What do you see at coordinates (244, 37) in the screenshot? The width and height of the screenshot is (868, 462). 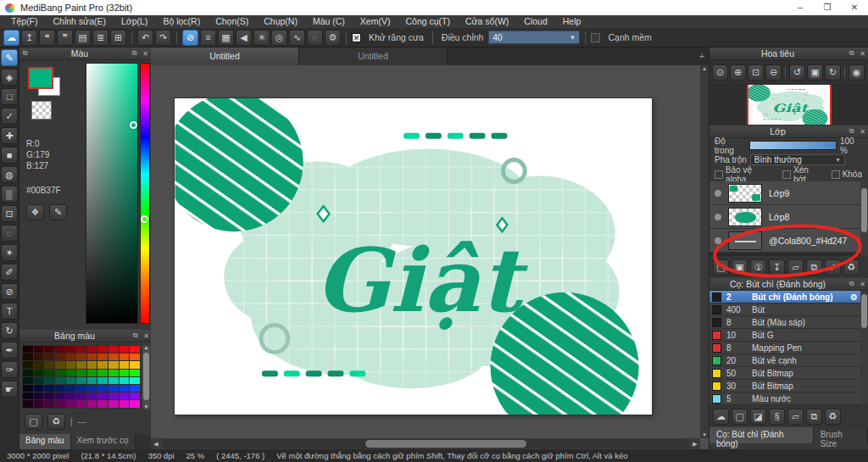 I see `snap-vanish-icon: ◀` at bounding box center [244, 37].